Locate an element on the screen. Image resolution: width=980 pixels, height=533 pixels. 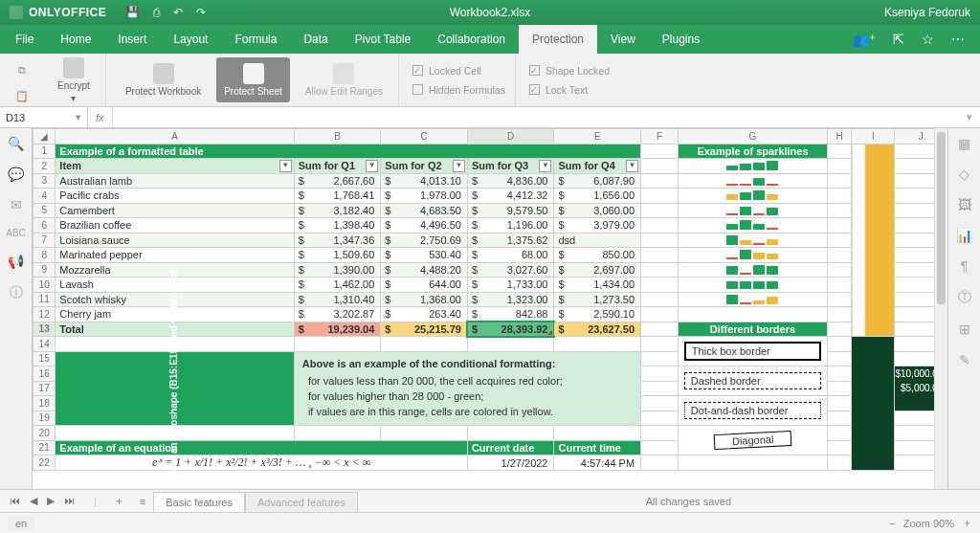
row-header: 1 is located at coordinates (44, 151).